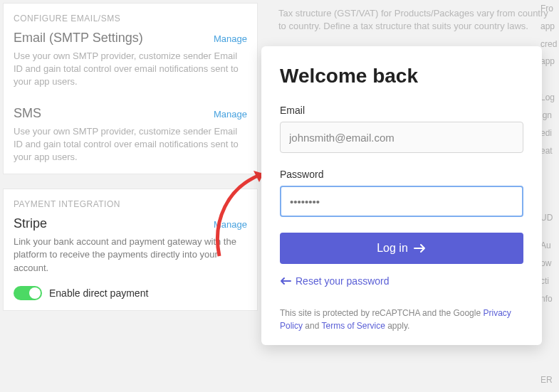  Describe the element at coordinates (98, 293) in the screenshot. I see `enable-direct-payment-label: Enable direct payment` at that location.